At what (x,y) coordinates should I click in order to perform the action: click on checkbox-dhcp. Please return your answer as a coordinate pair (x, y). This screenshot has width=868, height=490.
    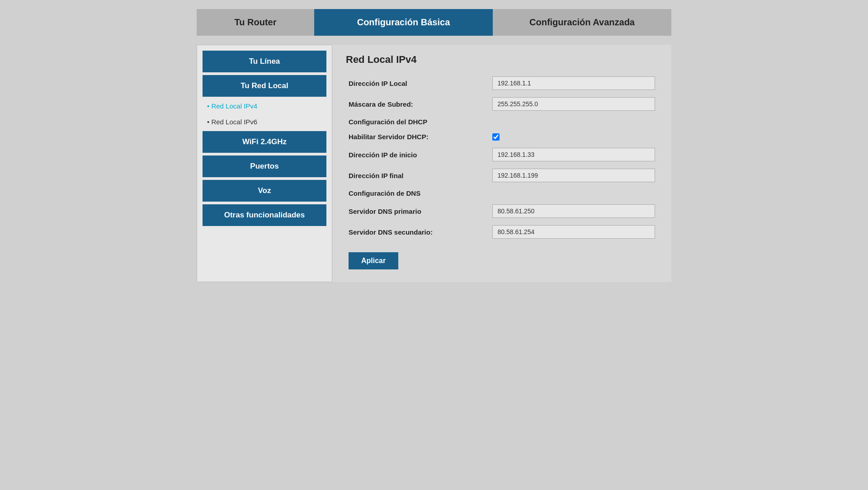
    Looking at the image, I should click on (496, 137).